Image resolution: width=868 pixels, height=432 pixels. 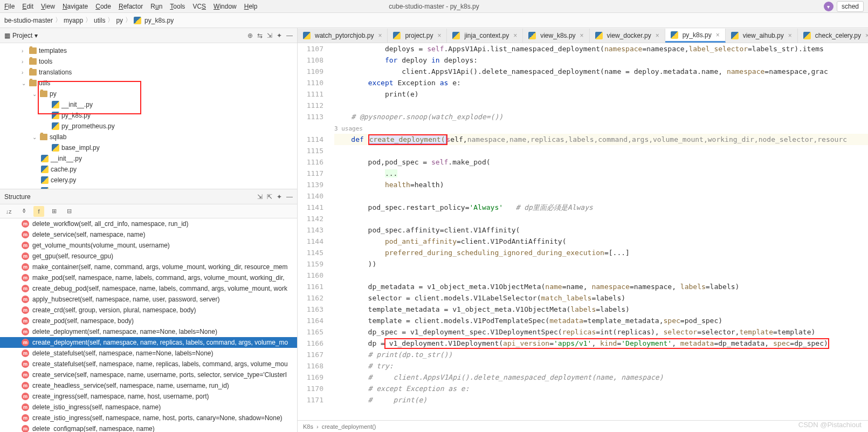 What do you see at coordinates (149, 116) in the screenshot?
I see `project-tree: ›templates ›tools ›translations ⌄utils ⌄…` at bounding box center [149, 116].